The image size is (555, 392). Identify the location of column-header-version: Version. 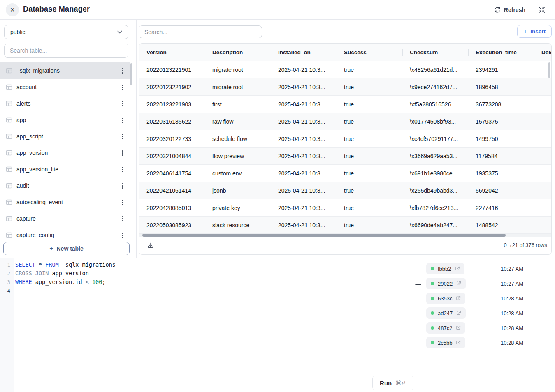
(156, 53).